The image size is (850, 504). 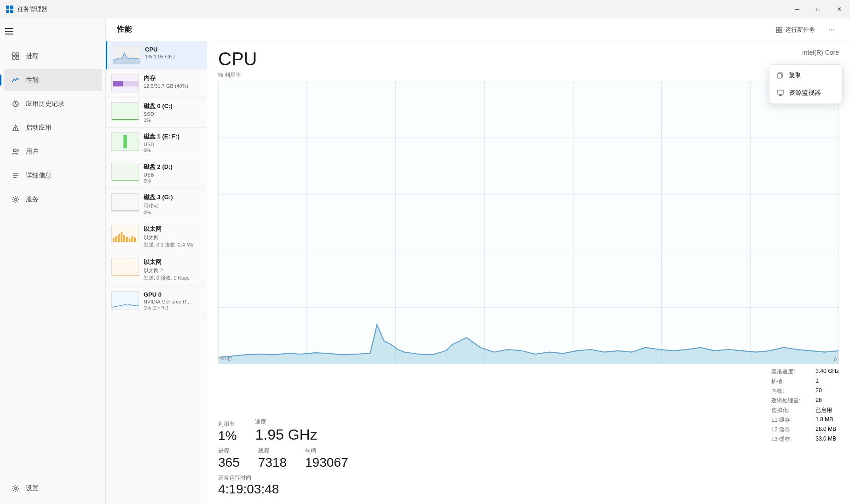 I want to click on sidebar: 进程 性能 应用历史记录, so click(x=53, y=261).